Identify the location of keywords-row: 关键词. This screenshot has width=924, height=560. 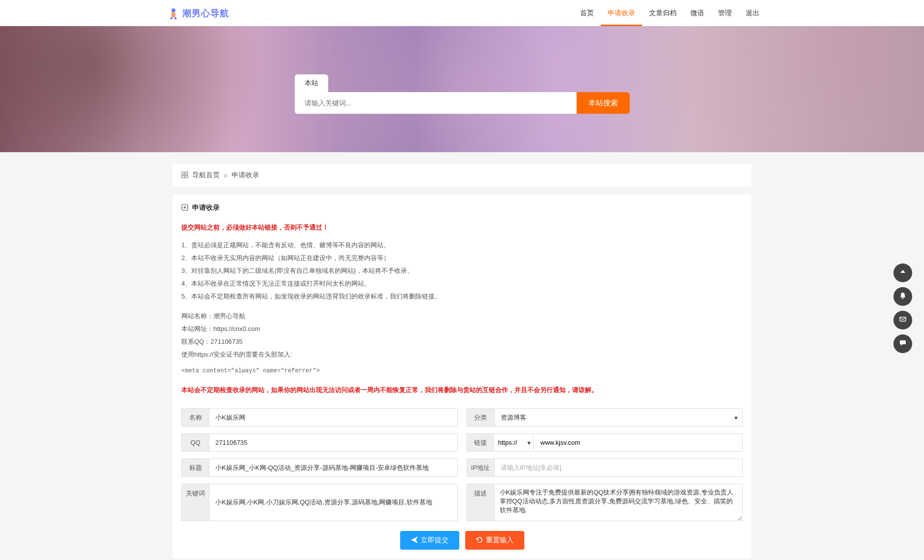
(319, 502).